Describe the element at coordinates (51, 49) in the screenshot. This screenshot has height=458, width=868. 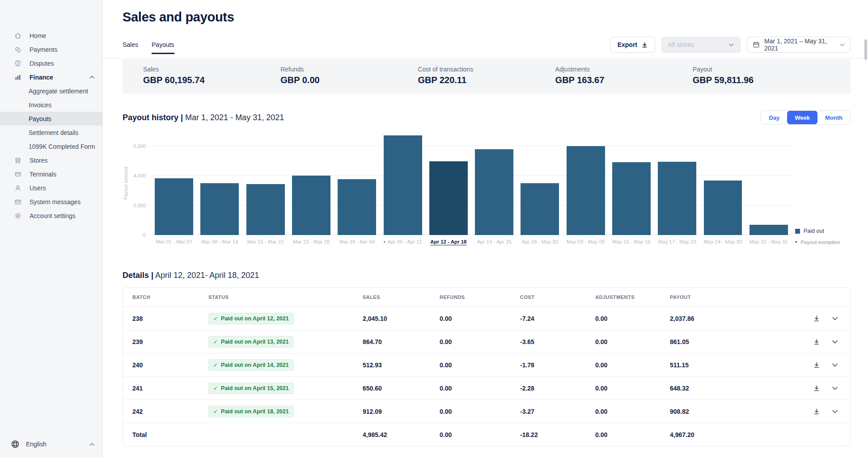
I see `sidebar-item-payments: Payments` at that location.